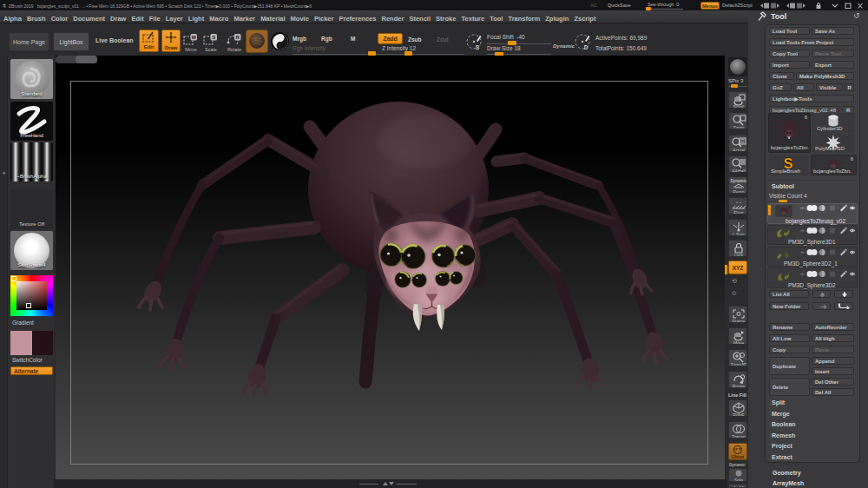  What do you see at coordinates (194, 37) in the screenshot?
I see `svg-text: M` at bounding box center [194, 37].